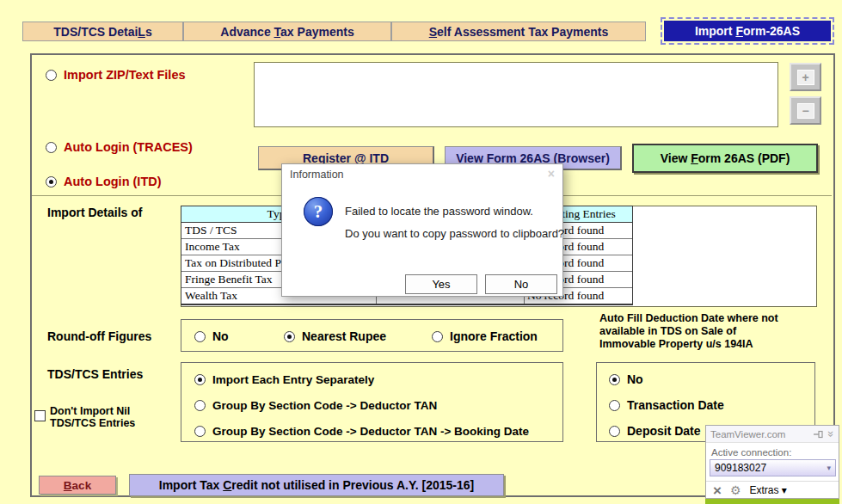  What do you see at coordinates (725, 158) in the screenshot?
I see `view-form-26as-pdf-button: View Form 26AS (PDF)` at bounding box center [725, 158].